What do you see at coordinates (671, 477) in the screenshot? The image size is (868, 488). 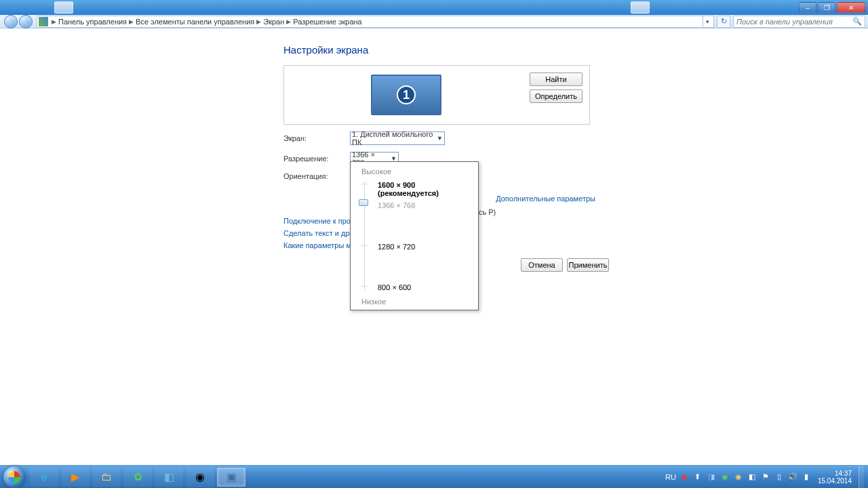 I see `language-indicator: RU` at bounding box center [671, 477].